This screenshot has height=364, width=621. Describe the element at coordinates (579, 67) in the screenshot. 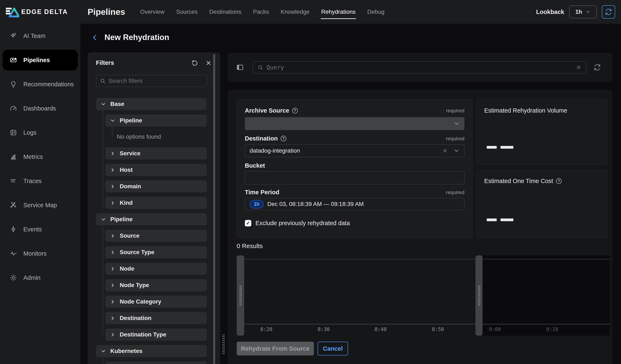

I see `clear-query-icon` at that location.